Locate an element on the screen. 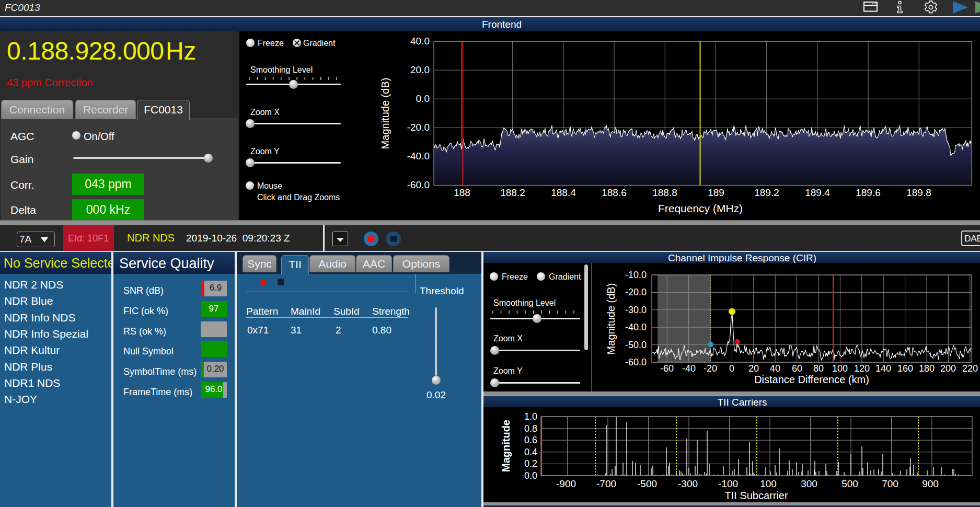  svg-text: -10.0 is located at coordinates (636, 275).